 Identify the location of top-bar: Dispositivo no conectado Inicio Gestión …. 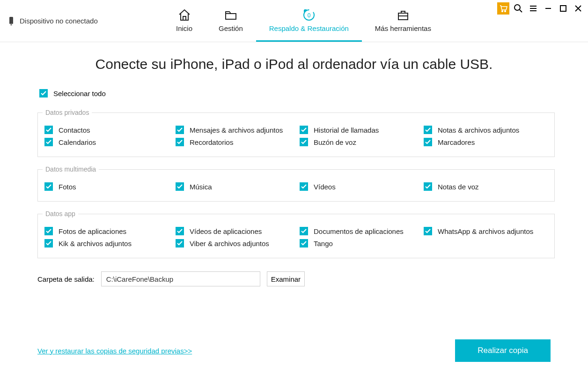
(294, 21).